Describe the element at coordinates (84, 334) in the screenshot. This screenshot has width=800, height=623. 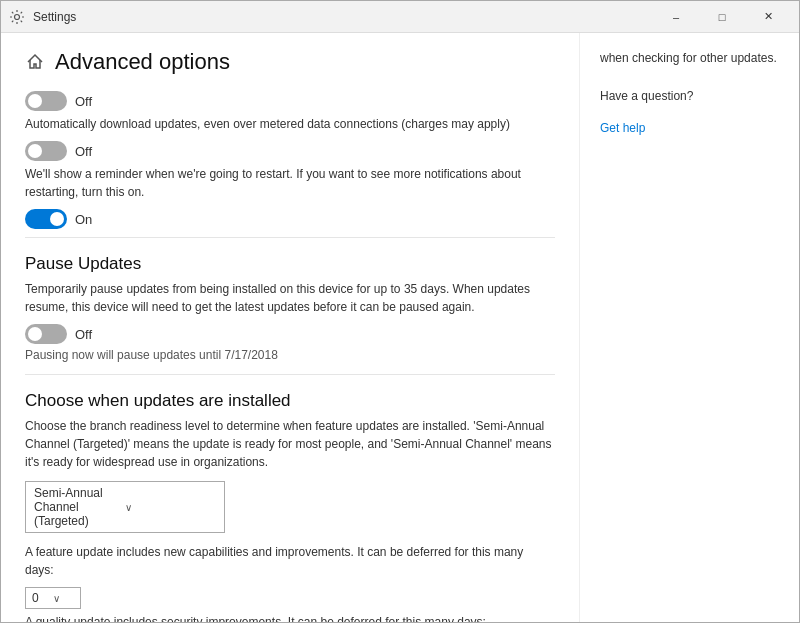
I see `pause-toggle-label: Off` at that location.